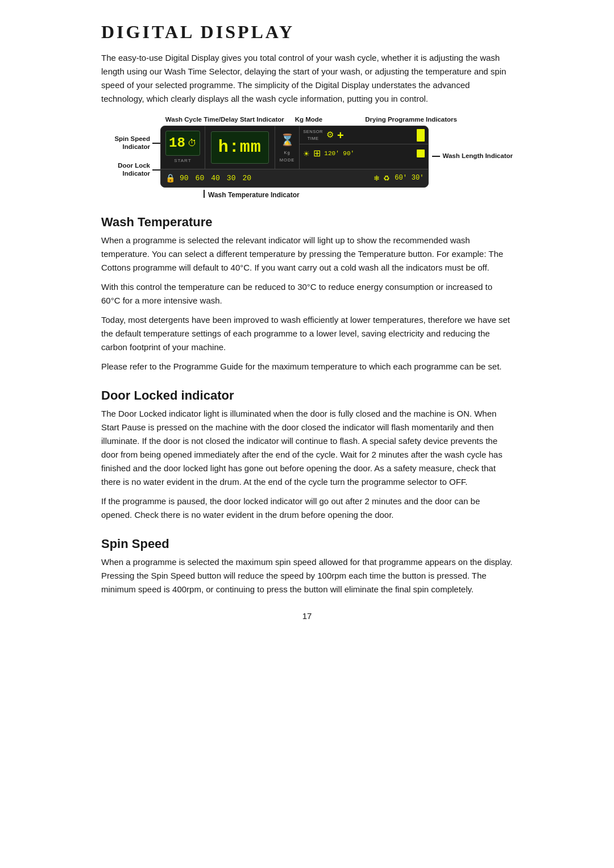 This screenshot has width=614, height=868. I want to click on diagram-inner: Spin SpeedIndicator Door LockIndicator 1…, so click(307, 157).